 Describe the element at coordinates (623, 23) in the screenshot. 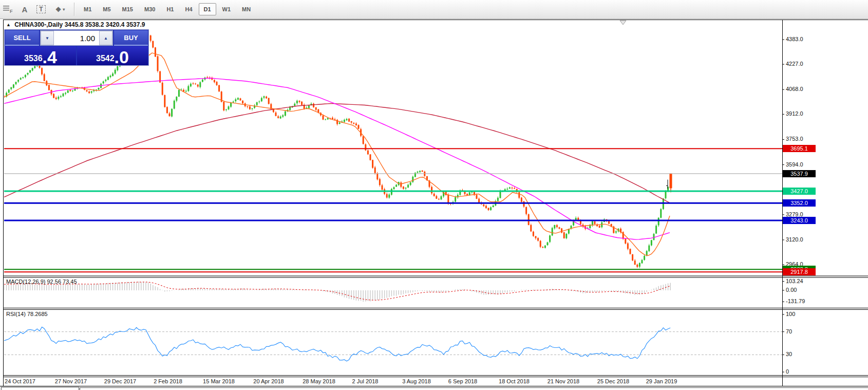

I see `chart-shift-marker-icon` at that location.